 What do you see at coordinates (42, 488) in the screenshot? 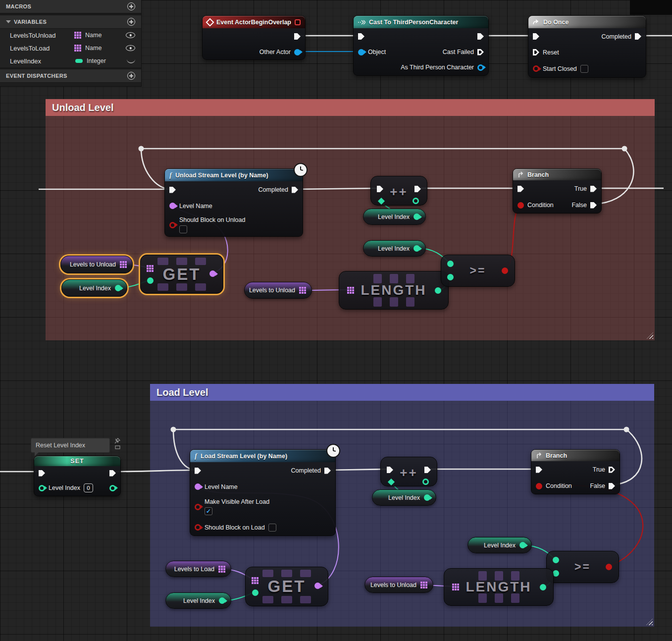
I see `level-index-in-pin` at bounding box center [42, 488].